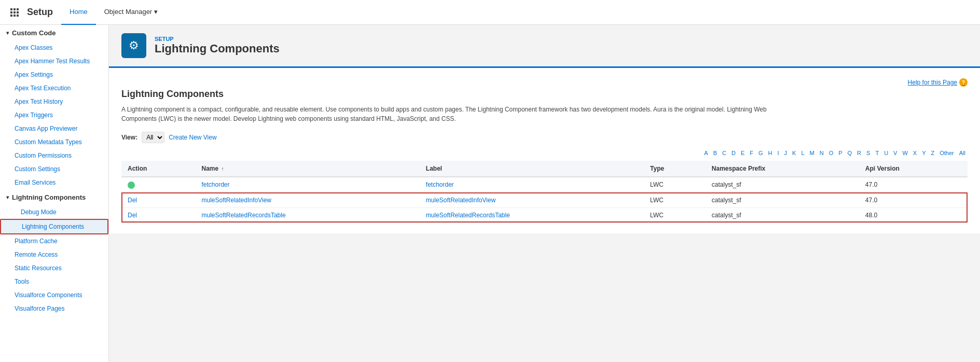 Image resolution: width=980 pixels, height=362 pixels. Describe the element at coordinates (7, 197) in the screenshot. I see `chevron-down-icon-2: ▾` at that location.